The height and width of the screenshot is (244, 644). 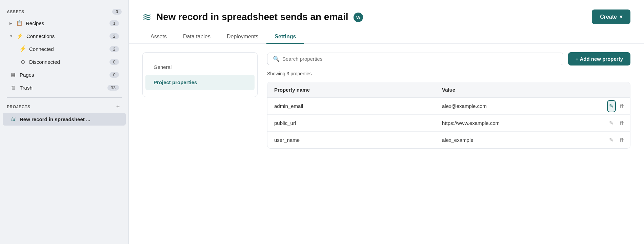 What do you see at coordinates (159, 37) in the screenshot?
I see `tab-assets: Assets` at bounding box center [159, 37].